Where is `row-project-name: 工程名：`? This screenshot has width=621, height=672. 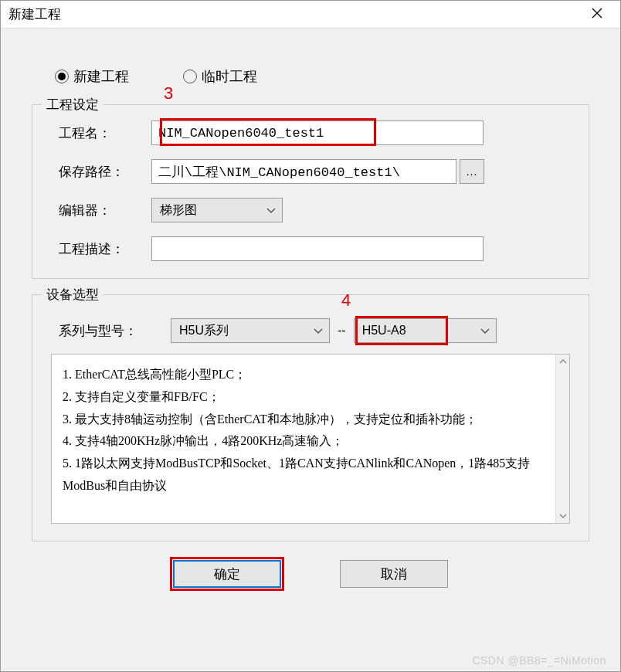 row-project-name: 工程名： is located at coordinates (310, 133).